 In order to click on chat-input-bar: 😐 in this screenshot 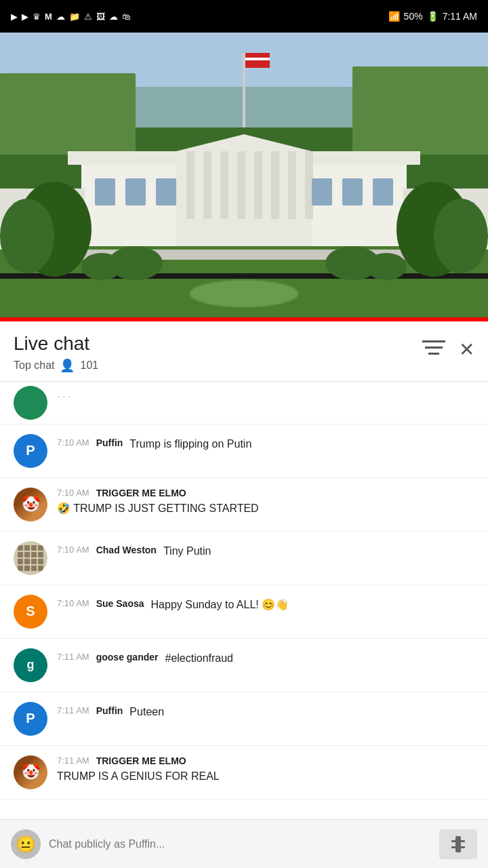, I will do `click(244, 844)`.